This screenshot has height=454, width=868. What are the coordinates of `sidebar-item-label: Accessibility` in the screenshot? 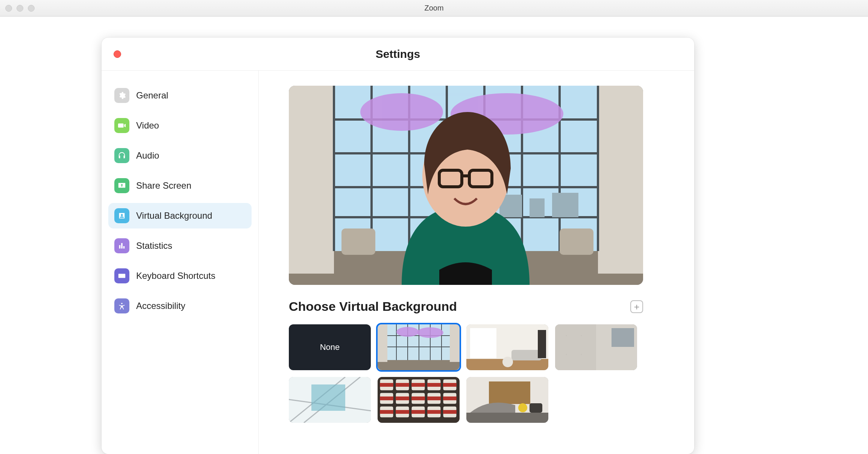 It's located at (161, 306).